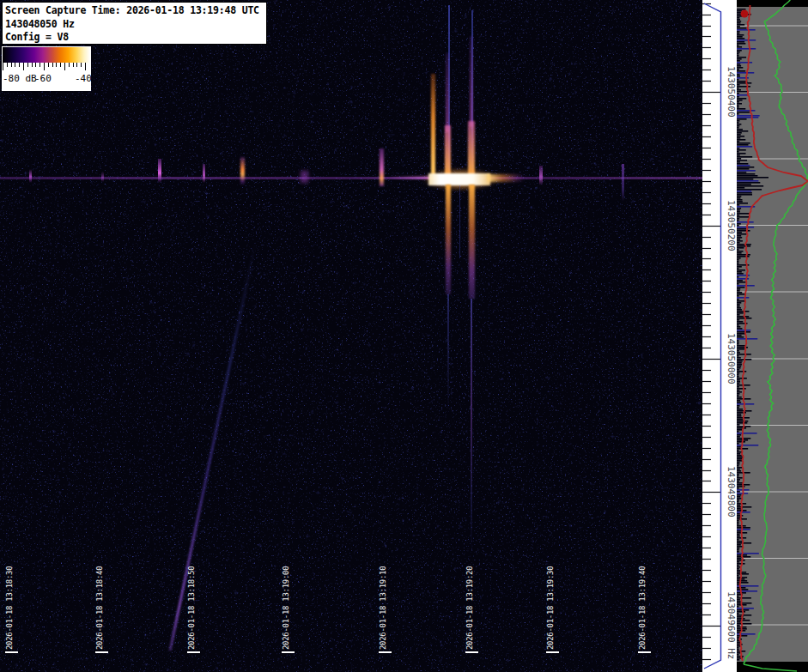  What do you see at coordinates (192, 608) in the screenshot?
I see `time-label: 2026-01-18 13:18:50` at bounding box center [192, 608].